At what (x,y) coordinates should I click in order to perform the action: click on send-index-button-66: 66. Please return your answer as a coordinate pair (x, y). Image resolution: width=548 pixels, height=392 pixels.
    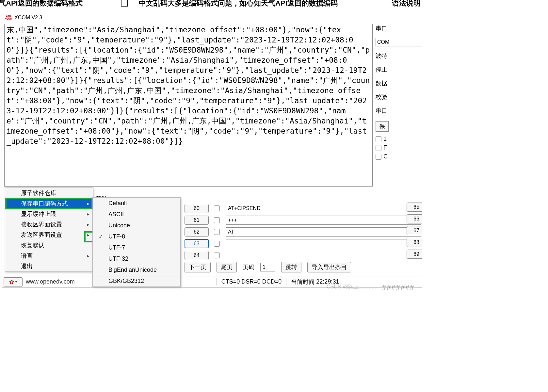
    Looking at the image, I should click on (414, 219).